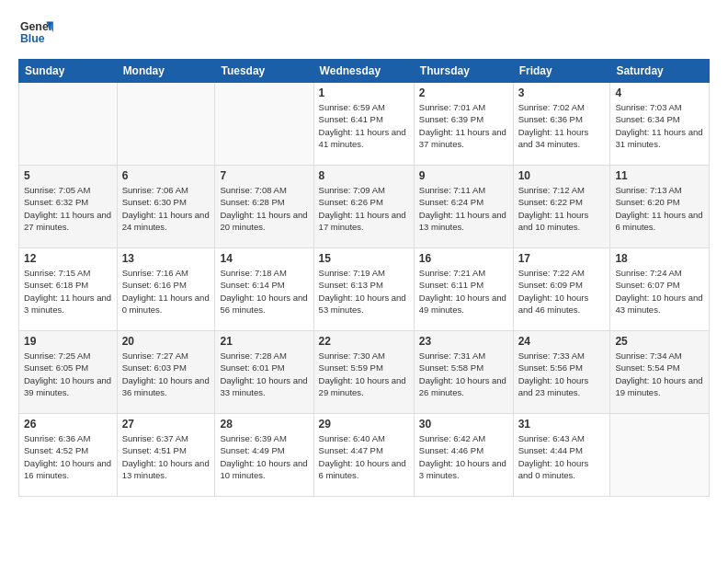 Image resolution: width=728 pixels, height=563 pixels. I want to click on header: General Blue, so click(364, 32).